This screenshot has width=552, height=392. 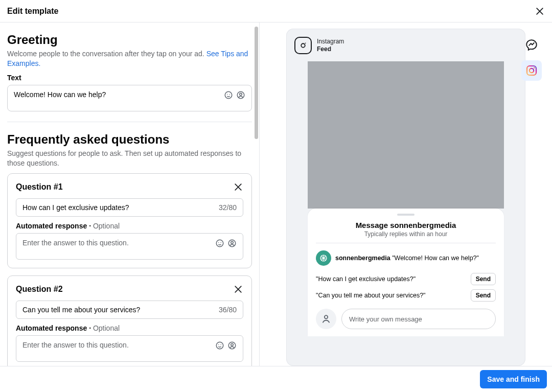 What do you see at coordinates (532, 45) in the screenshot?
I see `messenger-channel-button` at bounding box center [532, 45].